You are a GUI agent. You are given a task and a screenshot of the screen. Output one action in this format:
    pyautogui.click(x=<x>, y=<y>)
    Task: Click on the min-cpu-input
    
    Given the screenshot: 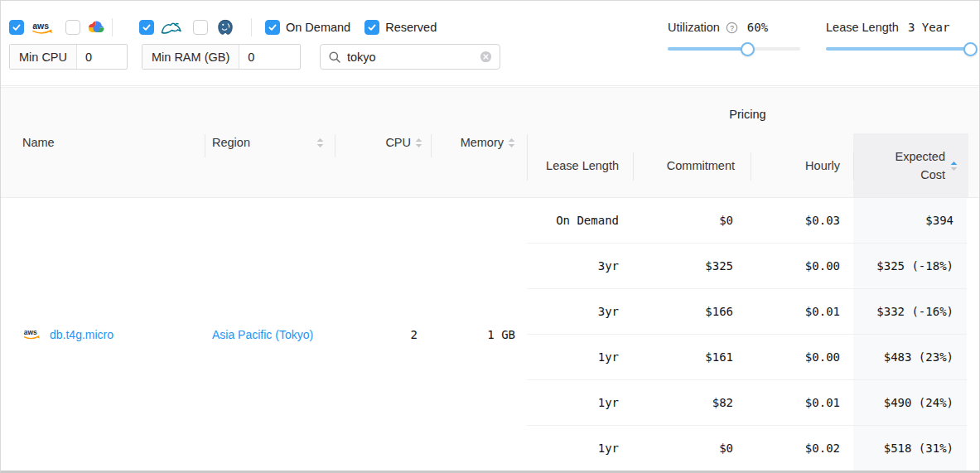 What is the action you would take?
    pyautogui.click(x=99, y=56)
    